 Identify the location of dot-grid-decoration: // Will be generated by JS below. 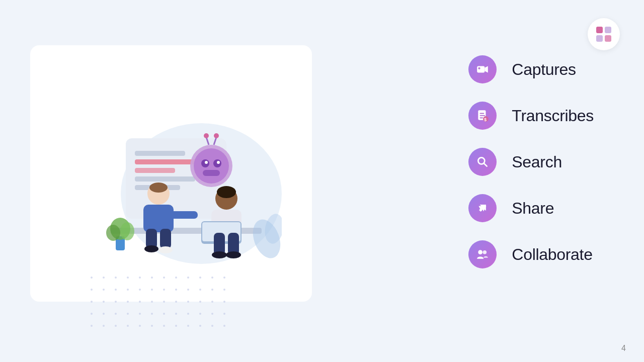
(161, 305).